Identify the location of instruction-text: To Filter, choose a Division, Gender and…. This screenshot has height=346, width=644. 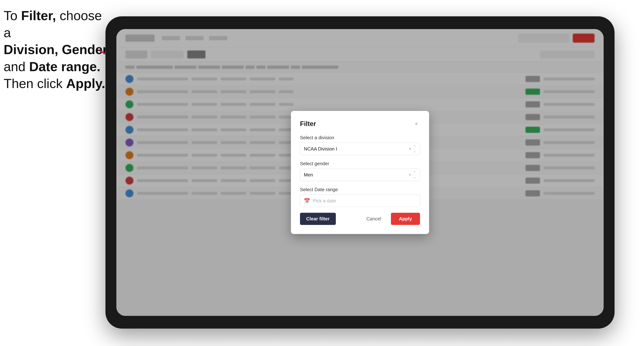
(56, 50).